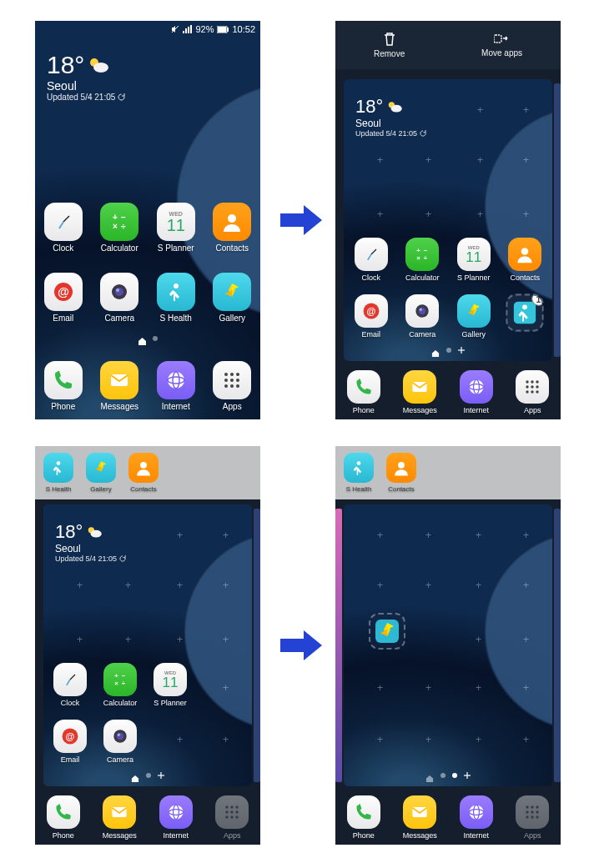 The image size is (589, 868). I want to click on edit-toolbar: Remove Move apps, so click(448, 45).